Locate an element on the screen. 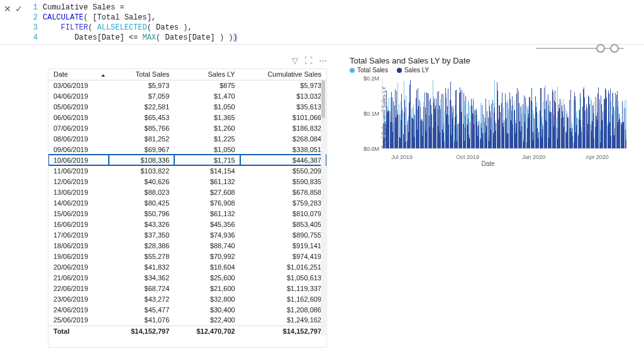 The width and height of the screenshot is (644, 362). table-row: 20/06/2019$41,832$18,604$1,016,251 is located at coordinates (187, 266).